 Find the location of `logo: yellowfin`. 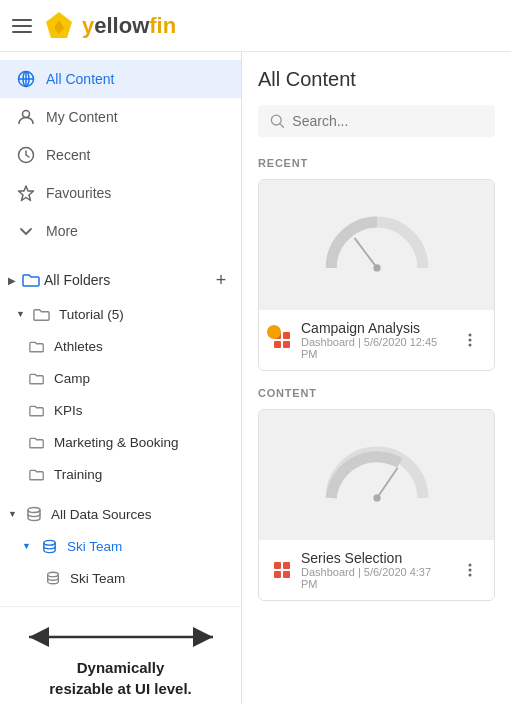

logo: yellowfin is located at coordinates (110, 26).